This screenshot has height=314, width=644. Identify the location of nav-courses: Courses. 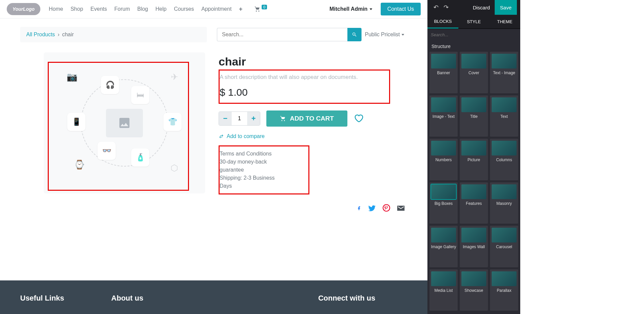
(184, 9).